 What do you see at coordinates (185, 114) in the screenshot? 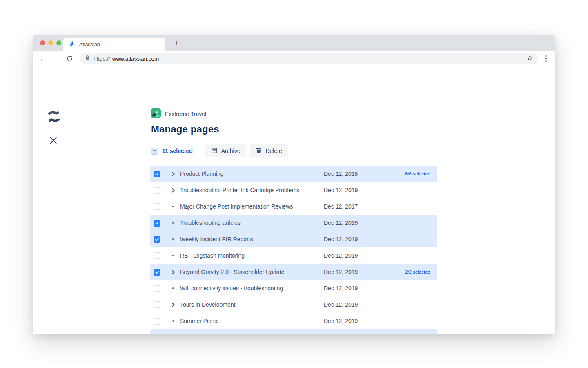
I see `space-name: Exxtreme Travel` at bounding box center [185, 114].